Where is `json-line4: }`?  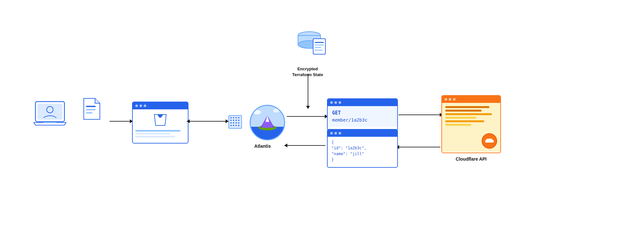
json-line4: } is located at coordinates (362, 160).